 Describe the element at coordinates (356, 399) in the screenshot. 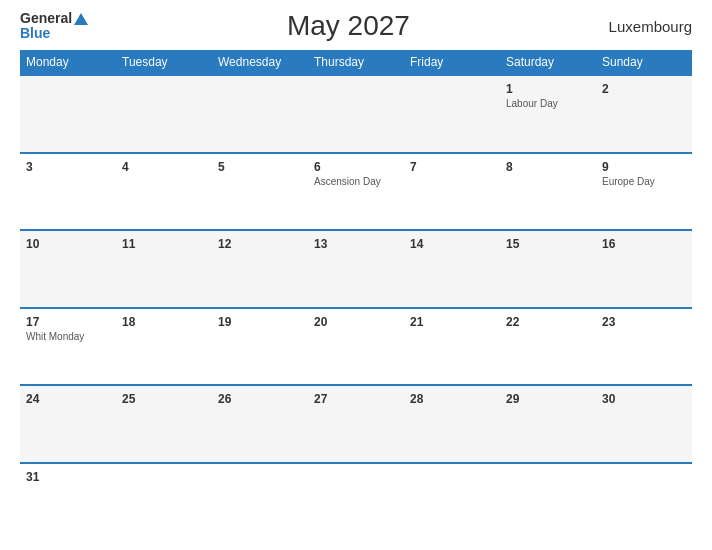

I see `day-number: 27` at that location.